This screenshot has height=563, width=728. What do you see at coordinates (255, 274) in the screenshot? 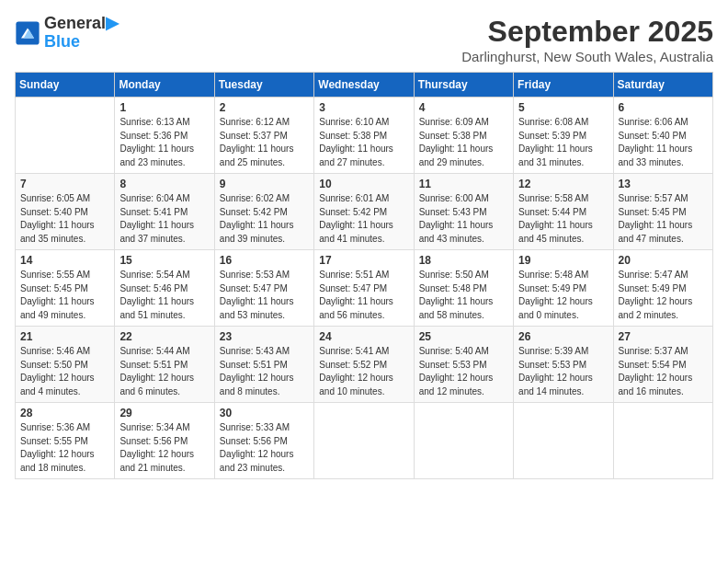
I see `sunrise-text: Sunrise: 5:53 AM` at bounding box center [255, 274].